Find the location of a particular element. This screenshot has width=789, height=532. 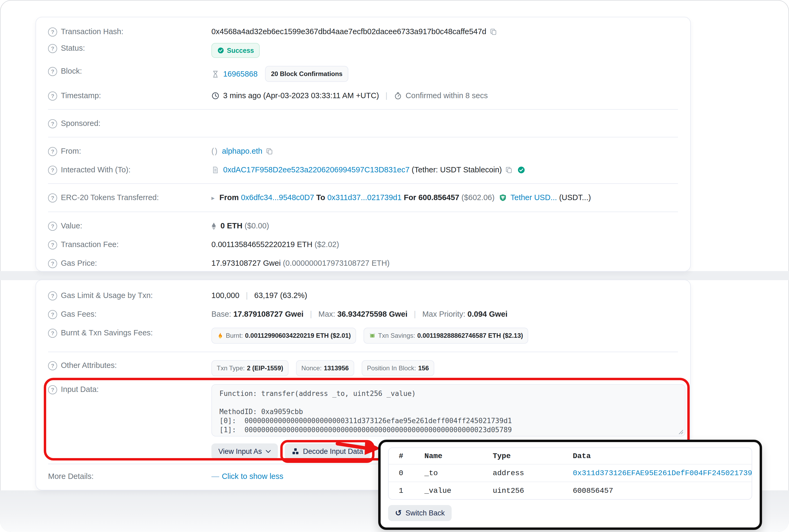

row-interacted-with: ? Interacted With (To): 0xdAC17F958D2ee5… is located at coordinates (363, 170).